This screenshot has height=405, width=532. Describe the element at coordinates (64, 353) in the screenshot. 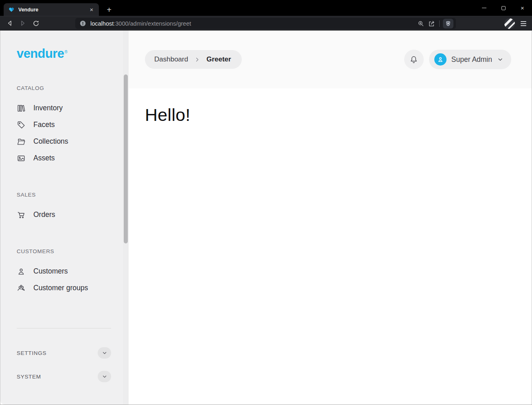

I see `sidebar-group-settings: SETTINGS` at that location.